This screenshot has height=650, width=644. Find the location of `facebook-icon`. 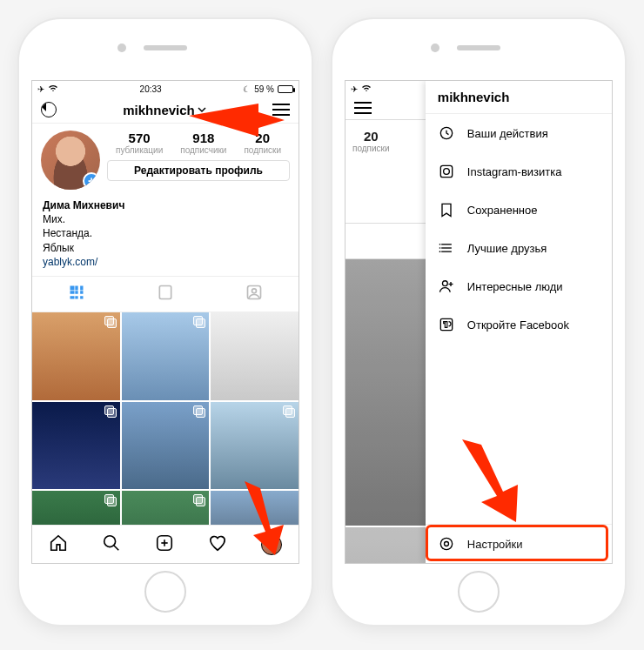

facebook-icon is located at coordinates (446, 325).